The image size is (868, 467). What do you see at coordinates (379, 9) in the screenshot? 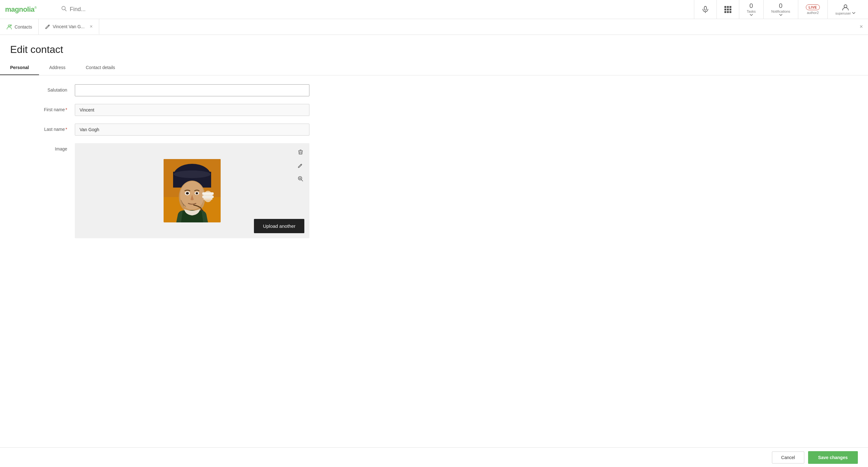
I see `search-input` at bounding box center [379, 9].